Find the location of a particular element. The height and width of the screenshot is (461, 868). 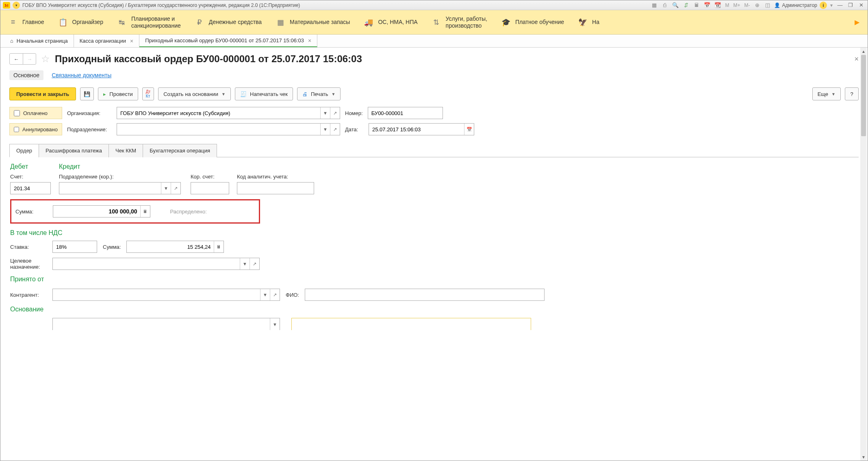

rate-field: ▼ is located at coordinates (75, 247).